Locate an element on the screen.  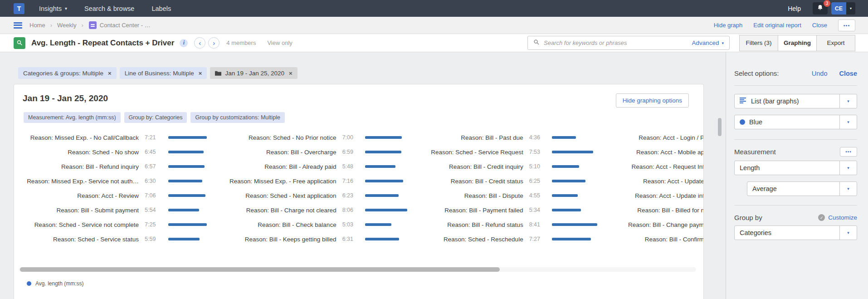
notifications-button: 3 is located at coordinates (820, 8).